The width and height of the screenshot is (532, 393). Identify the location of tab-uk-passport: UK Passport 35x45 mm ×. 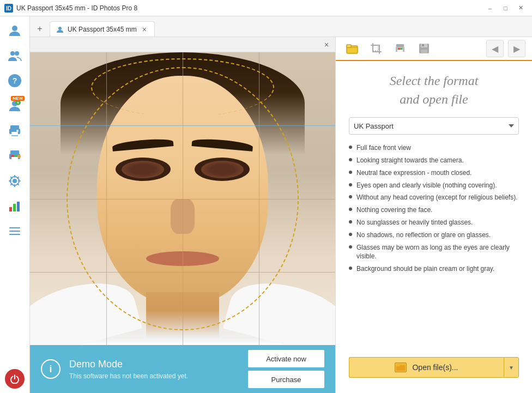
(102, 29).